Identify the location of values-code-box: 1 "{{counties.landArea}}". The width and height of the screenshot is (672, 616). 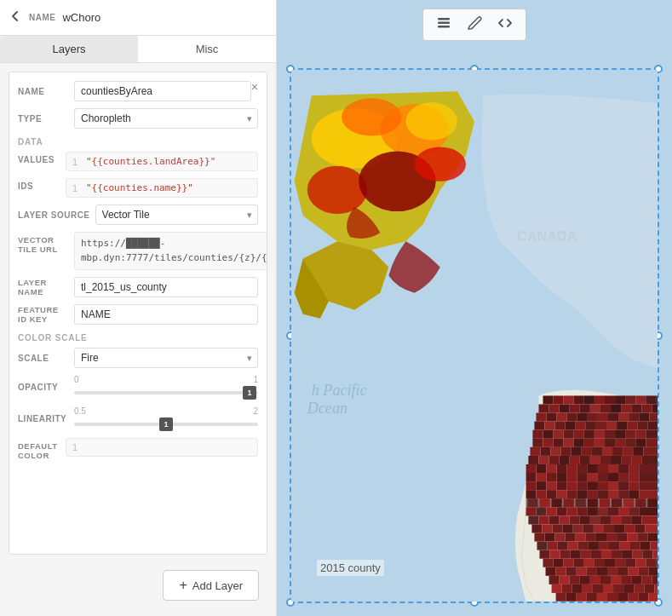
(162, 162).